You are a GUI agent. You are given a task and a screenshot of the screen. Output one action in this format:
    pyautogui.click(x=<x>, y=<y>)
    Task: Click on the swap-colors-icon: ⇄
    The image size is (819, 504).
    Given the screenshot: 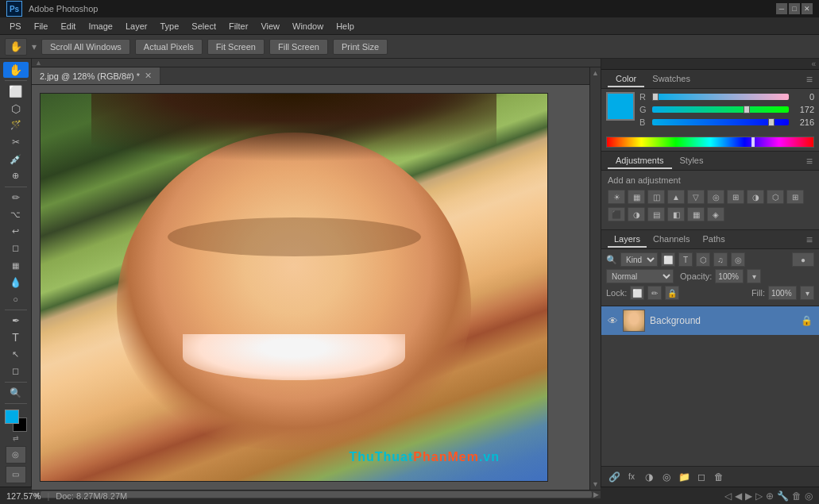 What is the action you would take?
    pyautogui.click(x=16, y=438)
    